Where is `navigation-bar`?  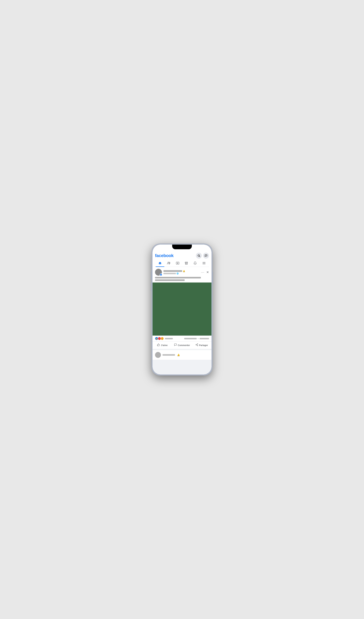
navigation-bar is located at coordinates (182, 263).